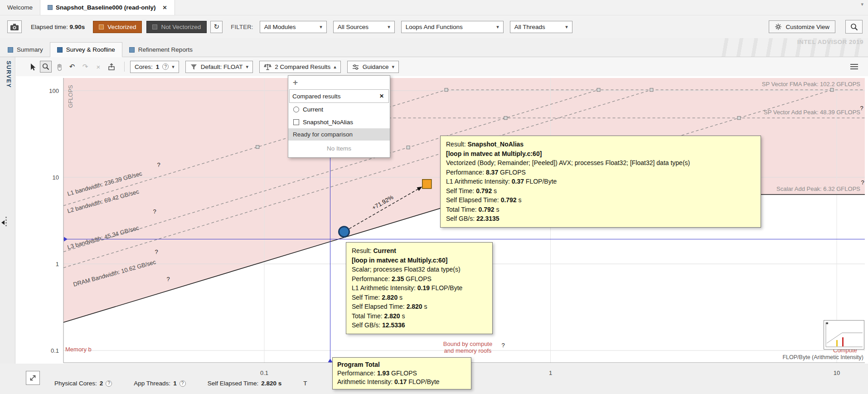 The width and height of the screenshot is (868, 394). I want to click on chevron-up-icon: ▴, so click(335, 67).